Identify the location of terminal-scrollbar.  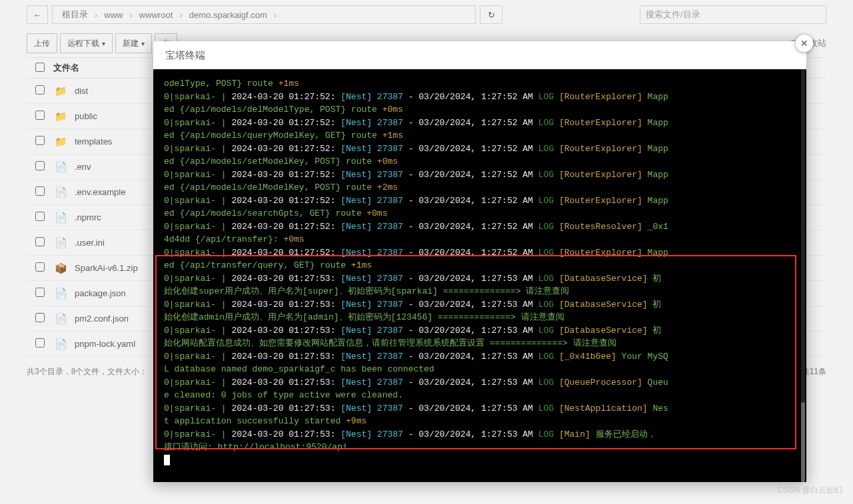
(803, 228).